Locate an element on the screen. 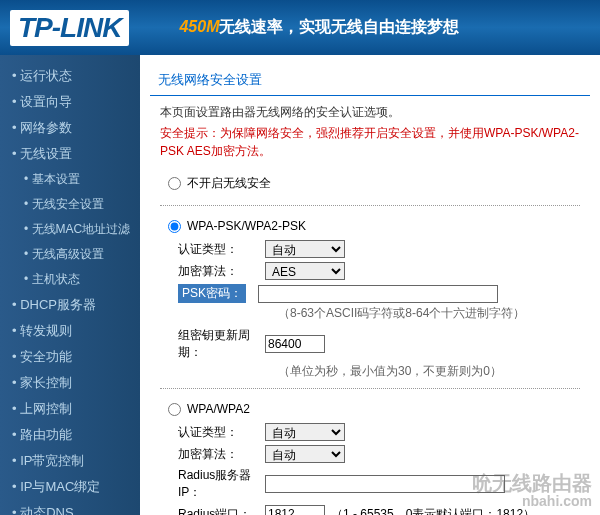 This screenshot has width=600, height=515. header: TP-LINK 450M无线速率，实现无线自由连接梦想 is located at coordinates (300, 28).